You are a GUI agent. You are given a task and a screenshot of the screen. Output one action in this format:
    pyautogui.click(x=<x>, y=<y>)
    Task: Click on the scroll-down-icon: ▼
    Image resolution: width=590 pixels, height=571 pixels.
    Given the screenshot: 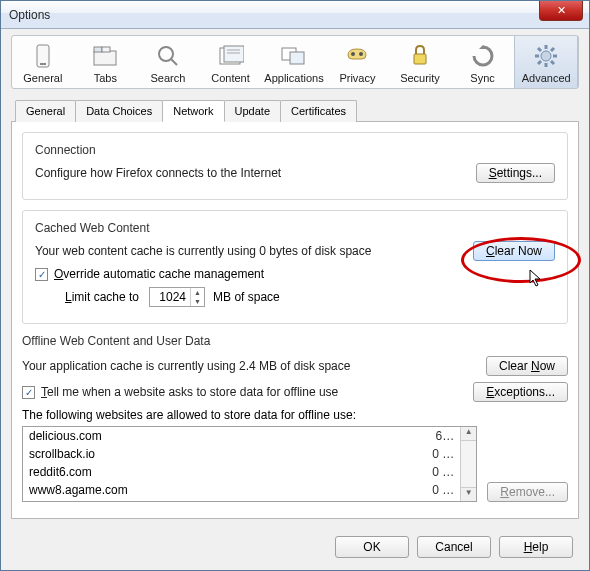 What is the action you would take?
    pyautogui.click(x=468, y=494)
    